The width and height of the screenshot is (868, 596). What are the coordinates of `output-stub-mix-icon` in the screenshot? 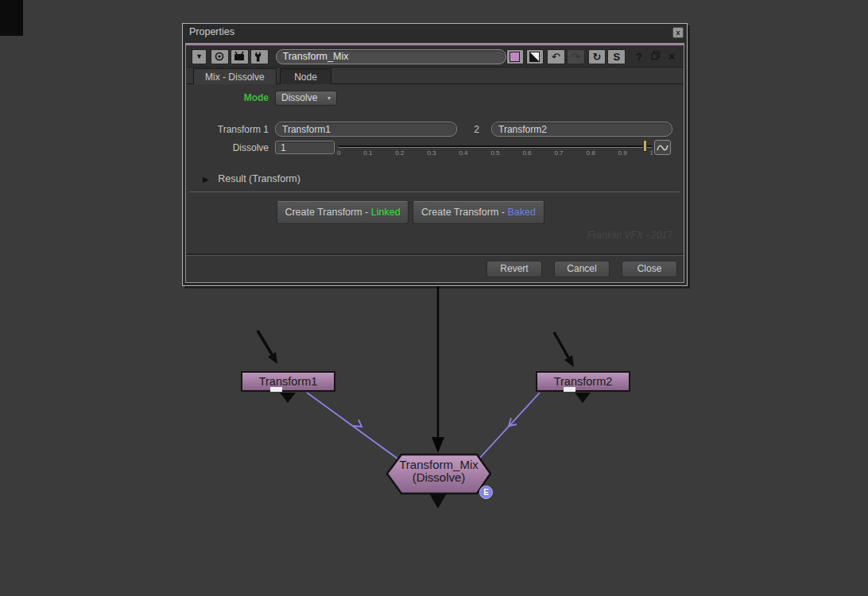 It's located at (438, 501).